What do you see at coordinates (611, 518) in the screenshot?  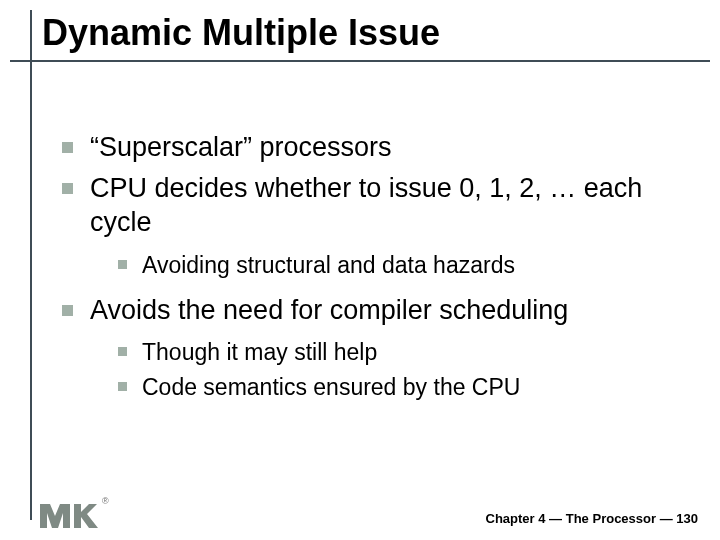 I see `footer-chapter-title: The Processor` at bounding box center [611, 518].